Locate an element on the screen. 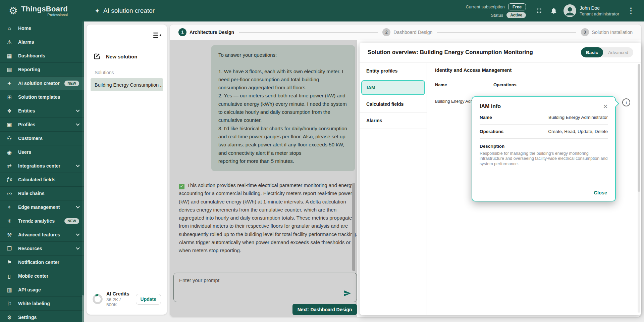  sidebar-item-customers: ⚇Customers is located at coordinates (42, 138).